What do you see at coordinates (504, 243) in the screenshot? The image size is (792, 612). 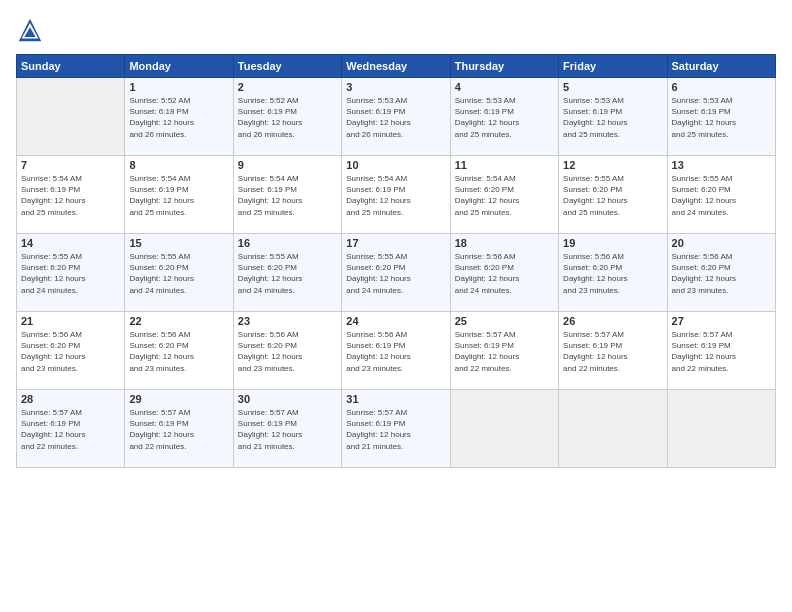 I see `day-number: 18` at bounding box center [504, 243].